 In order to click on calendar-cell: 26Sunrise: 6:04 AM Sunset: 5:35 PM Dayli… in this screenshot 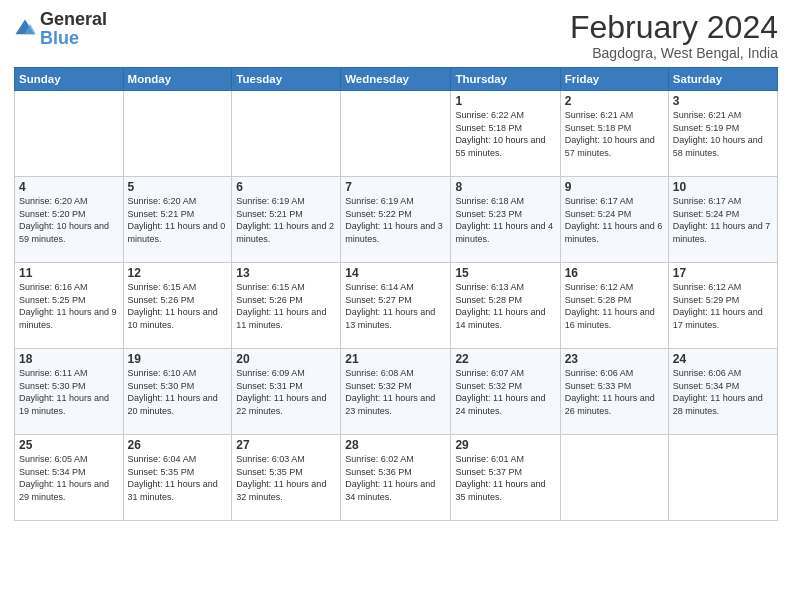, I will do `click(178, 478)`.